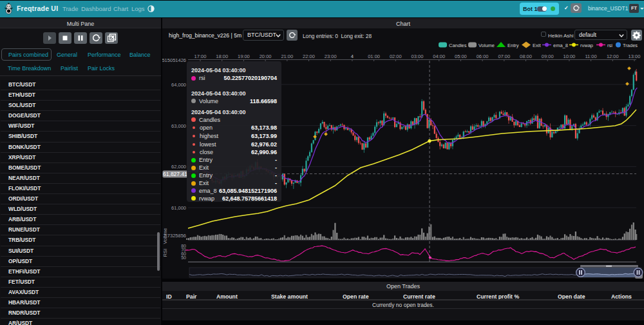 The image size is (644, 325). What do you see at coordinates (265, 57) in the screenshot?
I see `svg-text: 20:00` at bounding box center [265, 57].